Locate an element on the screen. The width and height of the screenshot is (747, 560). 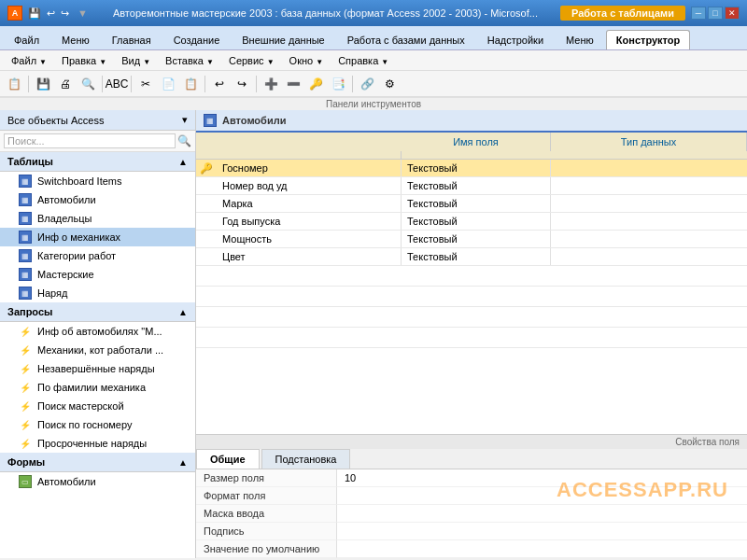
toolbar-cut: ✂ is located at coordinates (146, 84).